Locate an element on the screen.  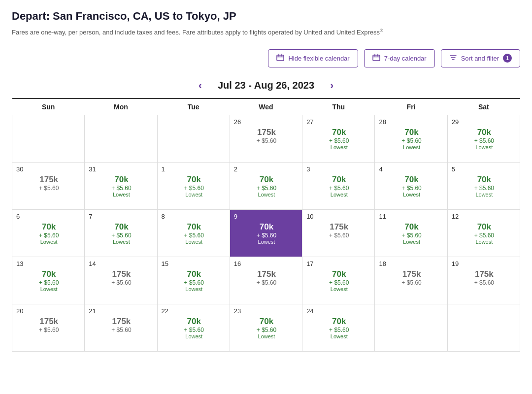
day-number: 19 is located at coordinates (484, 264).